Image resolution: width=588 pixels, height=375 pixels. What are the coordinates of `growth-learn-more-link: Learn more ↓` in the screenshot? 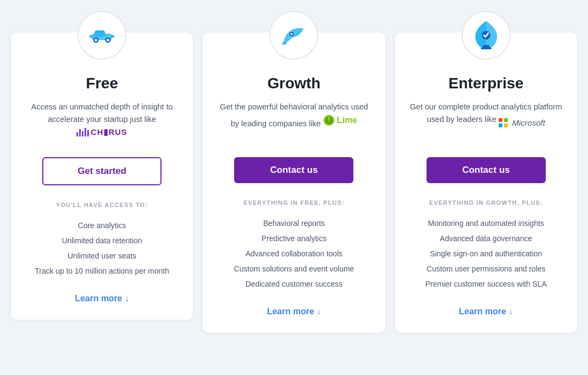 It's located at (294, 312).